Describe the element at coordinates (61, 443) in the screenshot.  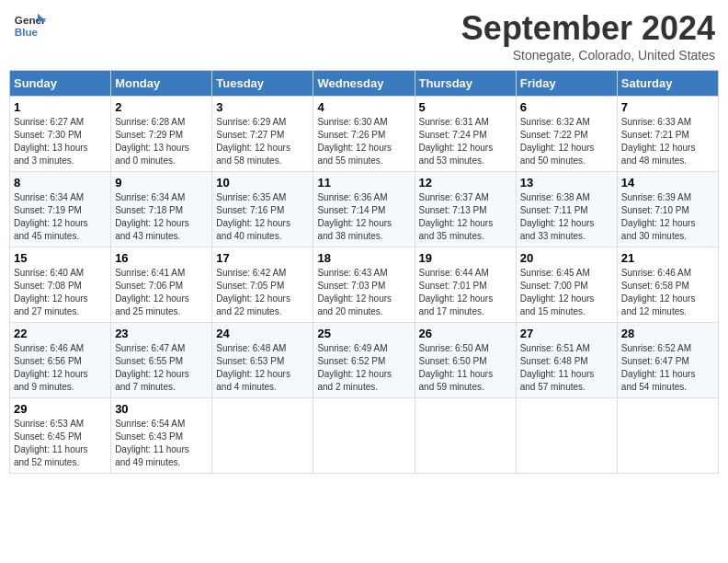
I see `day-info: Sunrise: 6:53 AMSunset: 6:45 PMDaylight:…` at that location.